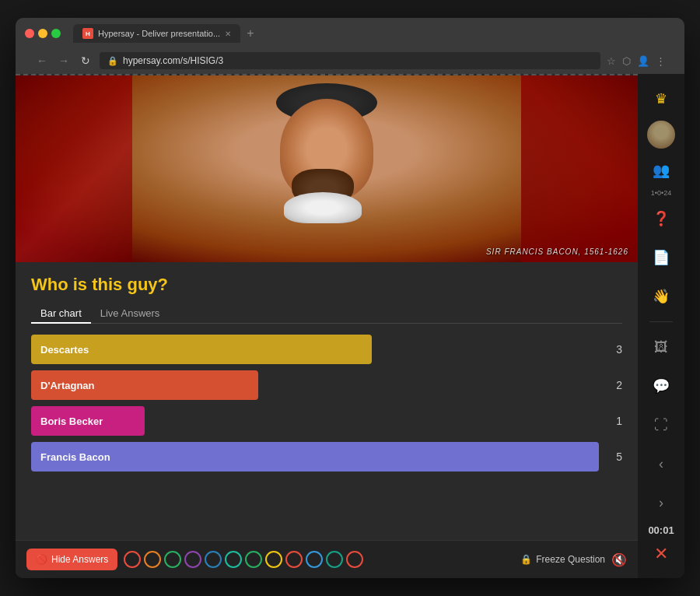 Image resolution: width=700 pixels, height=596 pixels. I want to click on bar-row: Boris Becker1, so click(327, 421).